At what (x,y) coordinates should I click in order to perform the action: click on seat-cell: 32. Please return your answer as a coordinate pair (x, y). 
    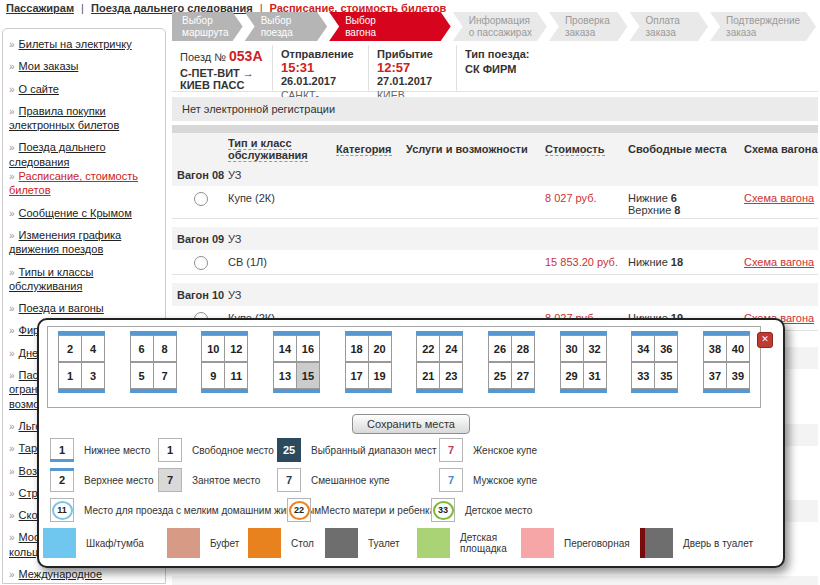
    Looking at the image, I should click on (595, 348).